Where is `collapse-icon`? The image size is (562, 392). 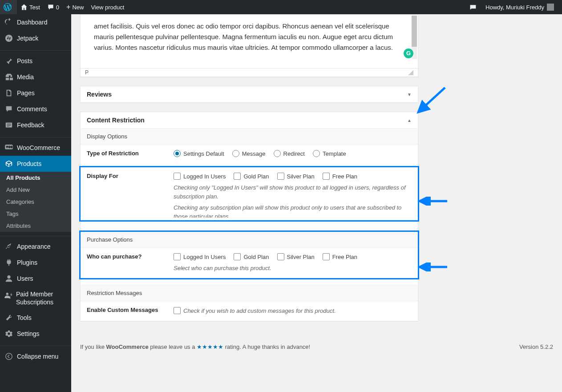 collapse-icon is located at coordinates (9, 356).